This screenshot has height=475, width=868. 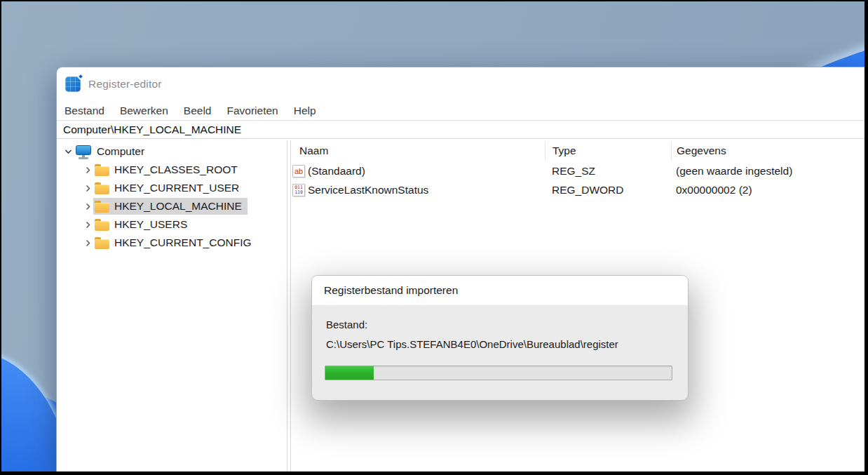 I want to click on file-path: C:\Users\PC Tips.STEFANB4E0\OneDrive\Bur…, so click(x=473, y=344).